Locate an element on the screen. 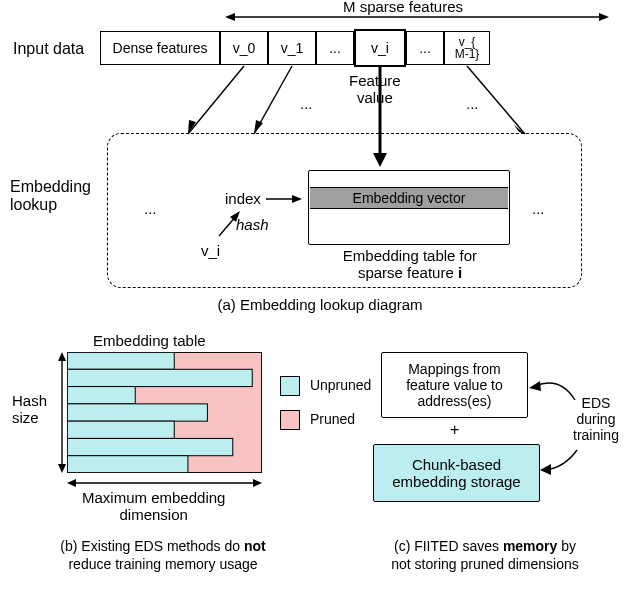 This screenshot has height=591, width=640. cell-v0-text: v_0 is located at coordinates (244, 48).